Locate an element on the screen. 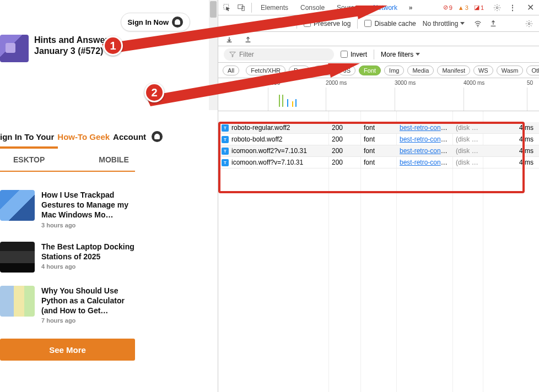 This screenshot has height=392, width=539. type-other: Other is located at coordinates (532, 70).